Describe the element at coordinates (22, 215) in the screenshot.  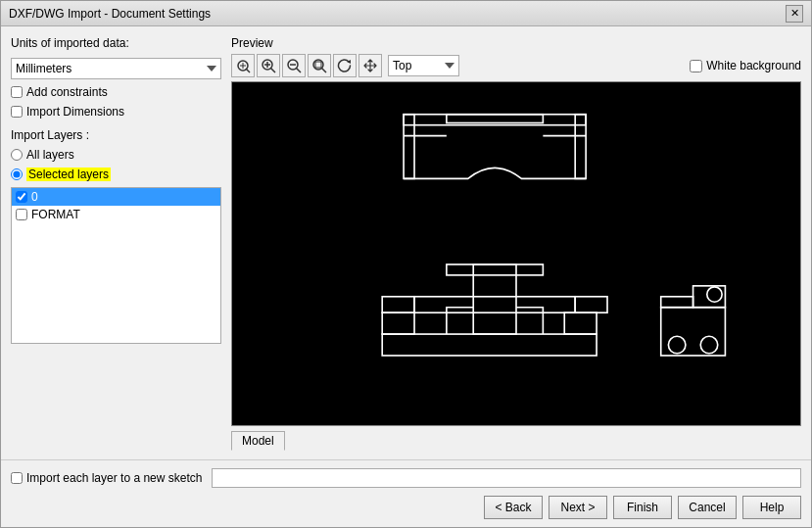
I see `layer-format-checkbox` at that location.